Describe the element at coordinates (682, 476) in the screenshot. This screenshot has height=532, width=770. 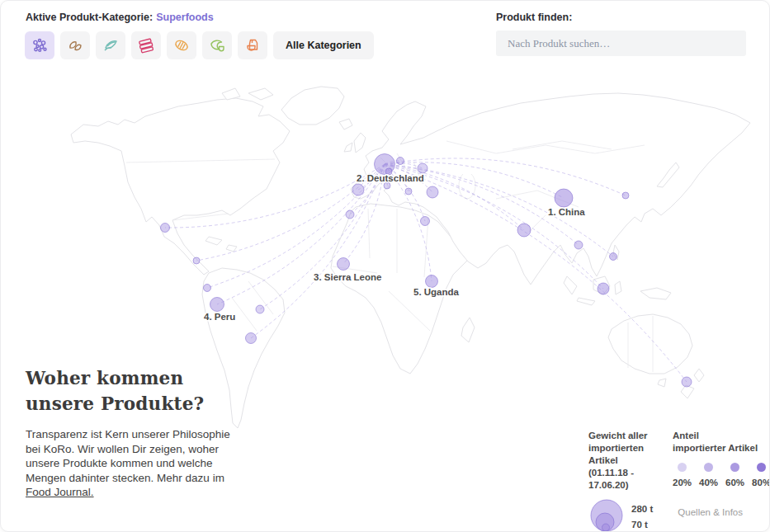
I see `share-scale-item: 20%` at that location.